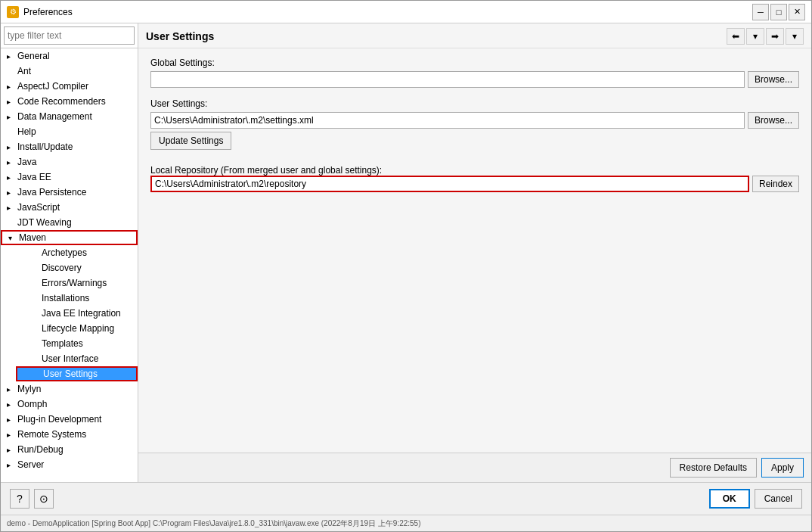 Image resolution: width=812 pixels, height=532 pixels. I want to click on back-button: ⬅, so click(736, 36).